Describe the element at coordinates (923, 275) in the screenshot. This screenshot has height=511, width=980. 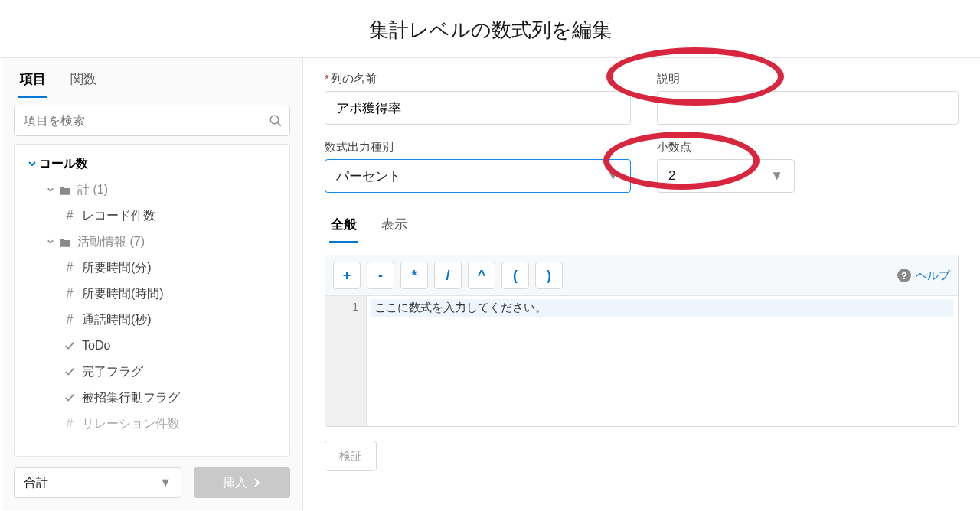
I see `help-link: ? ヘルプ` at that location.